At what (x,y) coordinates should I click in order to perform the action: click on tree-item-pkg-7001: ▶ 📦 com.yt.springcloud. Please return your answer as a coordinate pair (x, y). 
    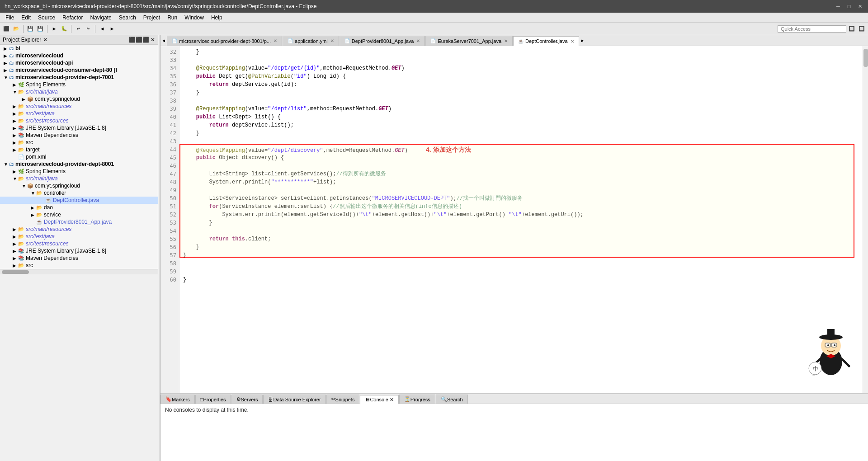
    Looking at the image, I should click on (79, 99).